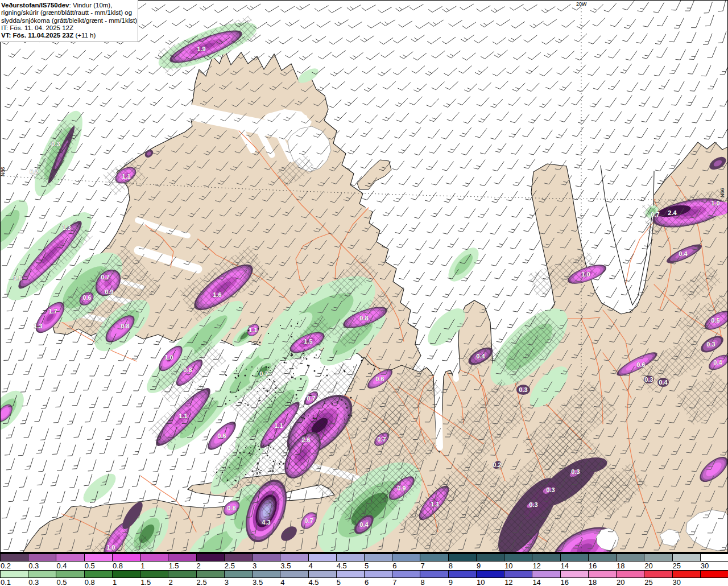 Image resolution: width=728 pixels, height=586 pixels. What do you see at coordinates (217, 295) in the screenshot?
I see `svg-text: 1.6` at bounding box center [217, 295].